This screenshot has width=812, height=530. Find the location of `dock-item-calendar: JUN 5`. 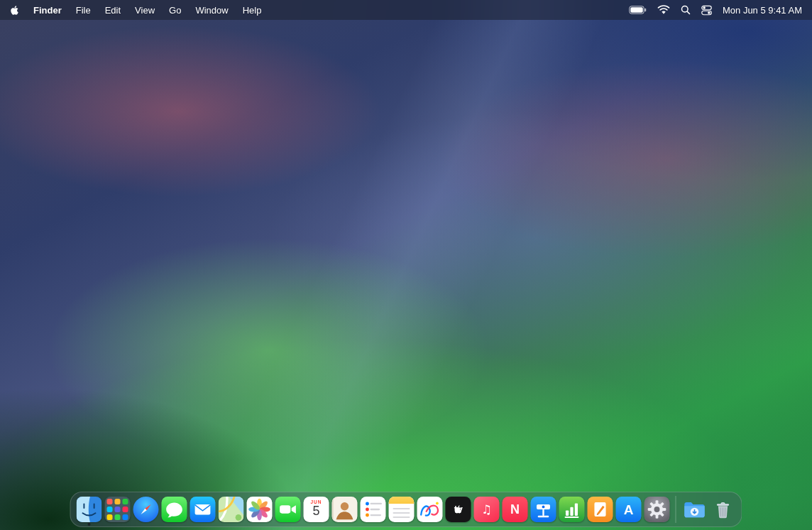

dock-item-calendar: JUN 5 is located at coordinates (317, 509).